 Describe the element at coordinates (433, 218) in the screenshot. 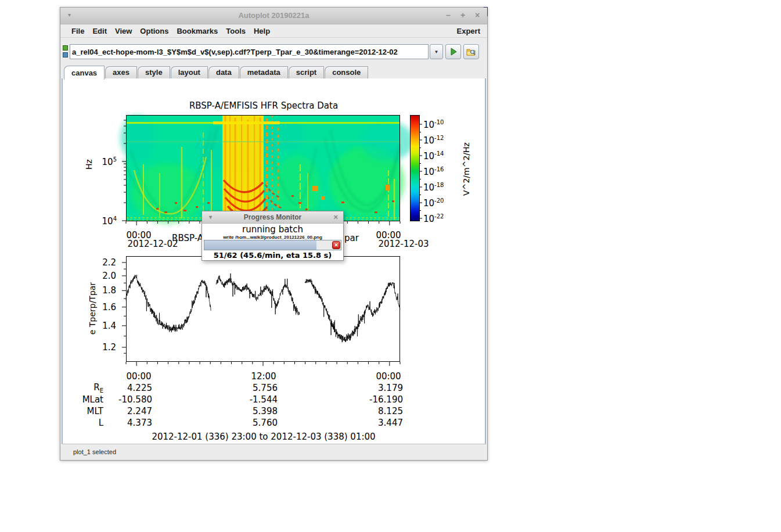

I see `cb-tick-10e-22: 10-22` at that location.